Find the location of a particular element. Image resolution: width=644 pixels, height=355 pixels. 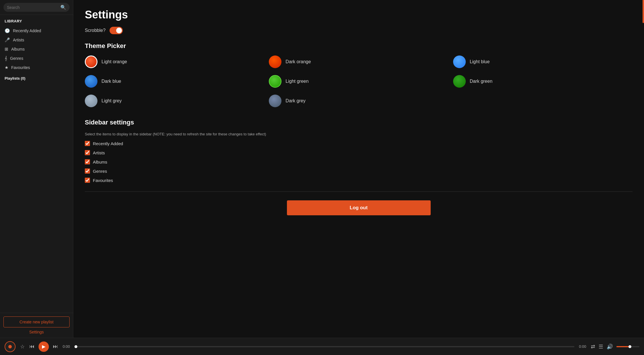

search-wrapper: 🔍 is located at coordinates (37, 7).